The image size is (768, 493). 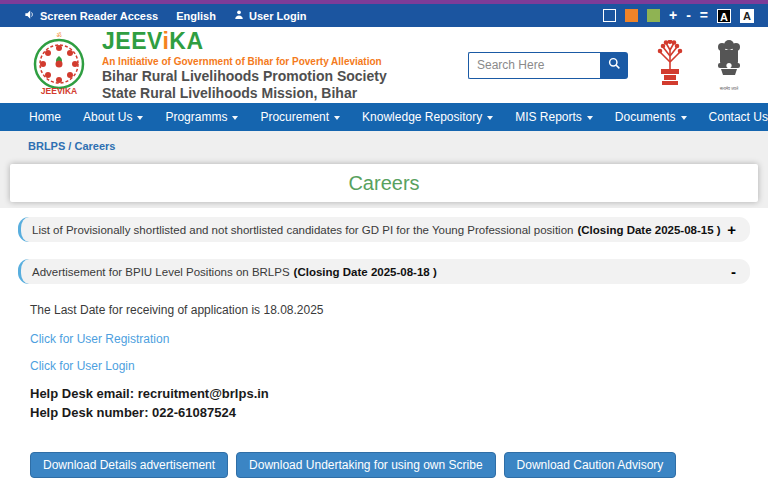 What do you see at coordinates (113, 117) in the screenshot?
I see `nav-item-about-us: About Us` at bounding box center [113, 117].